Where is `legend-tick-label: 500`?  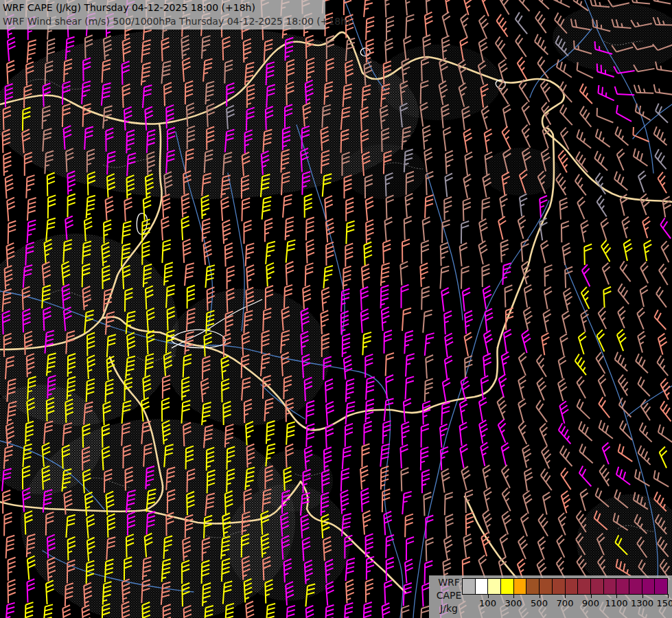 legend-tick-label: 500 is located at coordinates (540, 603).